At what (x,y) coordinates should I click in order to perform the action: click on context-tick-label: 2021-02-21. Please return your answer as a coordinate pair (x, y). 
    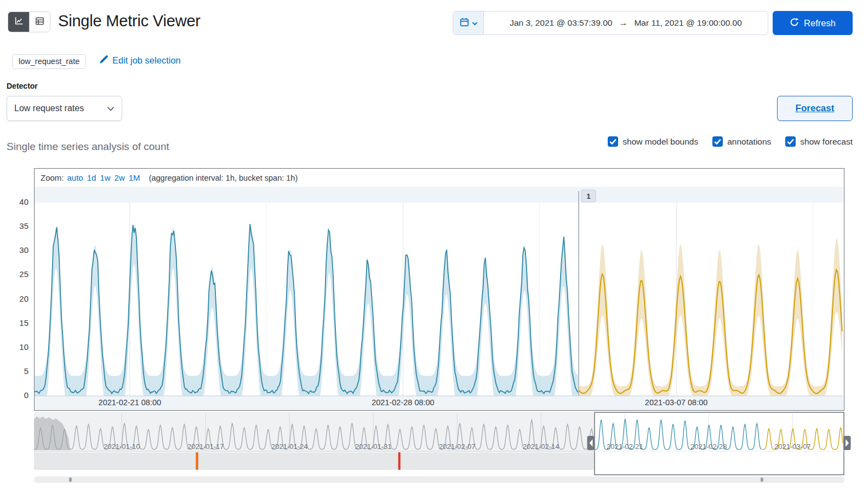
    Looking at the image, I should click on (625, 447).